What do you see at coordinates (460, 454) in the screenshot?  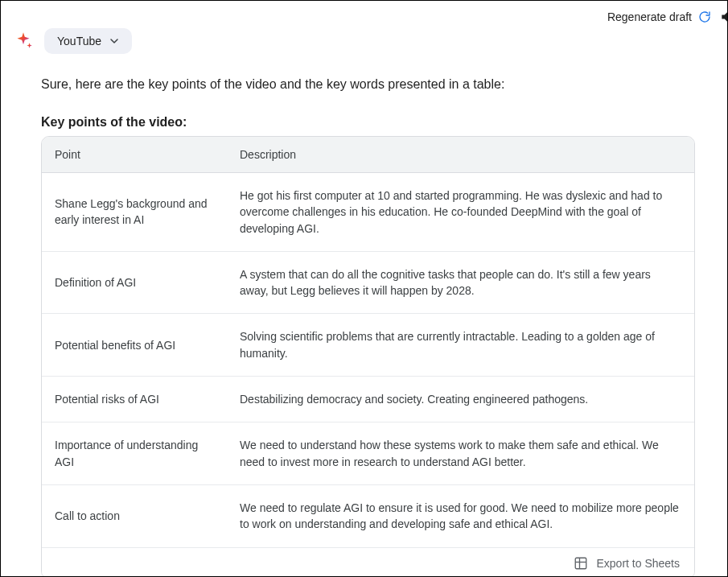 I see `cell-desc: We need to understand how these systems …` at bounding box center [460, 454].